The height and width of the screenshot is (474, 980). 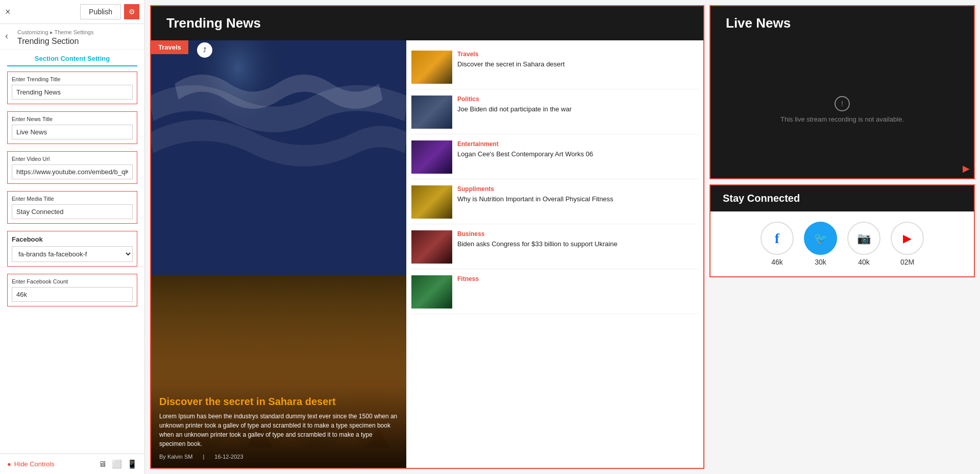 What do you see at coordinates (72, 119) in the screenshot?
I see `news-title-label: Enter News Title` at bounding box center [72, 119].